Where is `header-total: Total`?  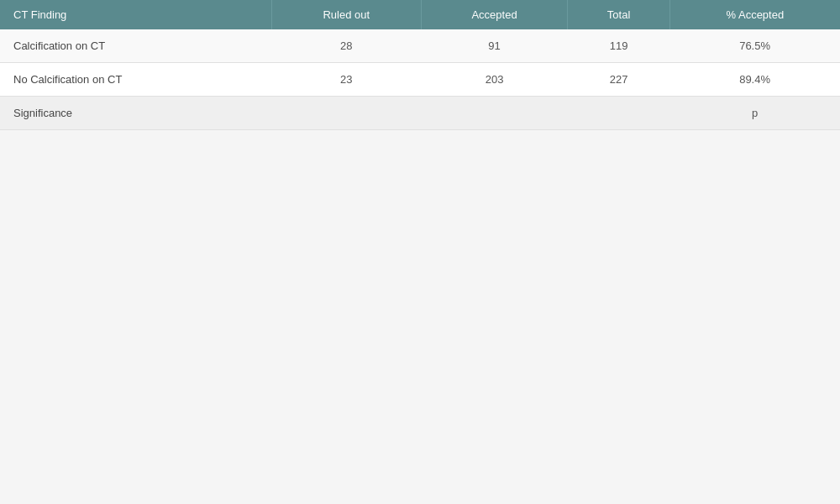
header-total: Total is located at coordinates (618, 15).